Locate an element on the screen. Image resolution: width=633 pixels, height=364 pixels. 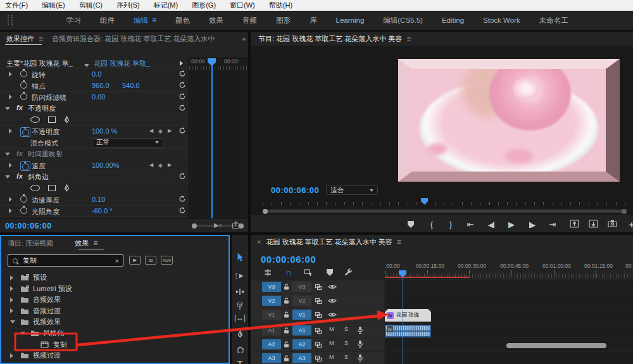
workspace-tab-编辑(CS5.5): 编辑(CS5.5) is located at coordinates (403, 20).